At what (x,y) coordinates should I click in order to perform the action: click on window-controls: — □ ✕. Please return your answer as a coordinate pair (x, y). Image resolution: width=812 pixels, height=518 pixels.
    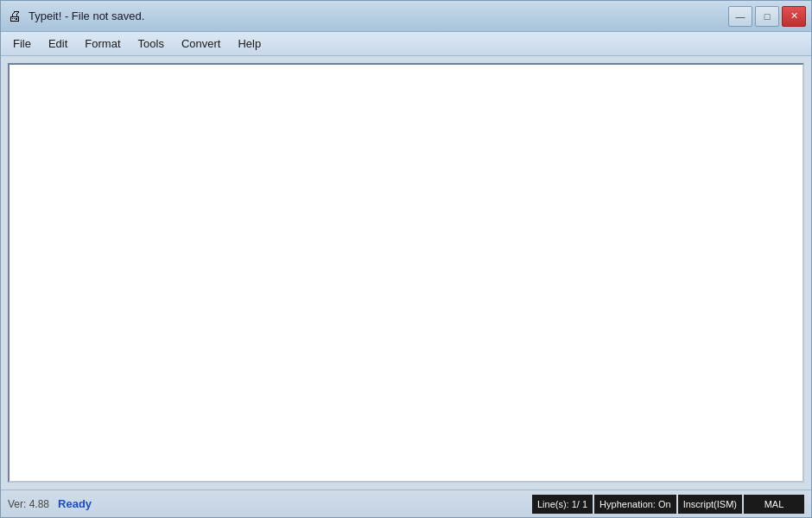
    Looking at the image, I should click on (767, 16).